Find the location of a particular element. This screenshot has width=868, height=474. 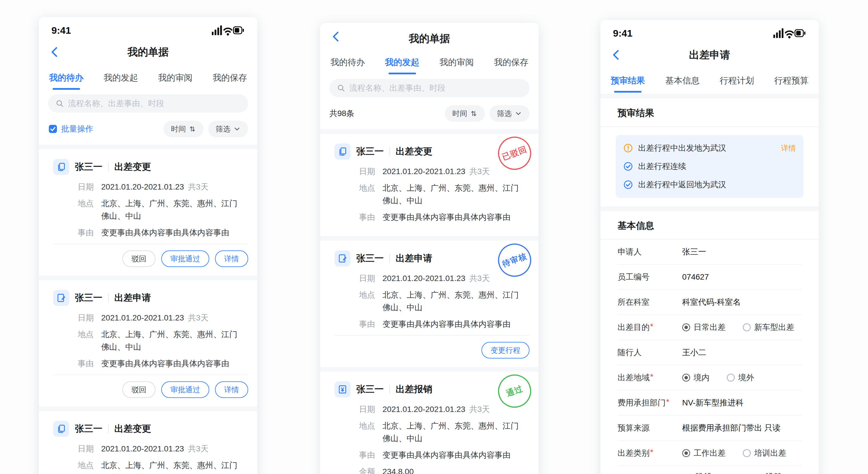

radio-work-trip: 工作出差 is located at coordinates (704, 453).